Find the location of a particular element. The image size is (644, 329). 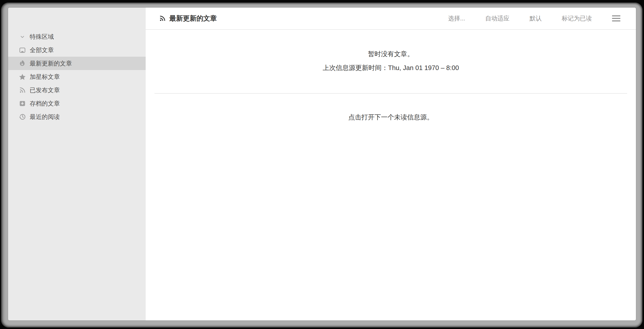

auto-fit-button: 自动适应 is located at coordinates (497, 18).